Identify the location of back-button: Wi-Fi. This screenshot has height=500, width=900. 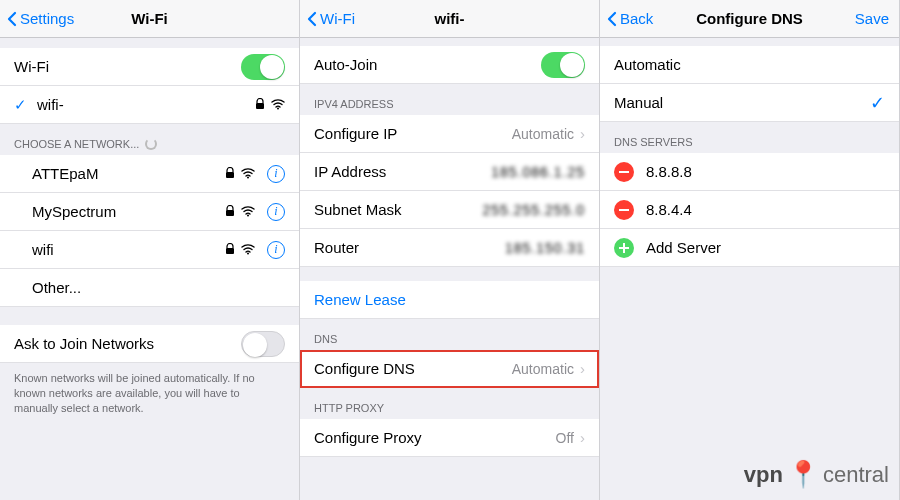
(330, 18).